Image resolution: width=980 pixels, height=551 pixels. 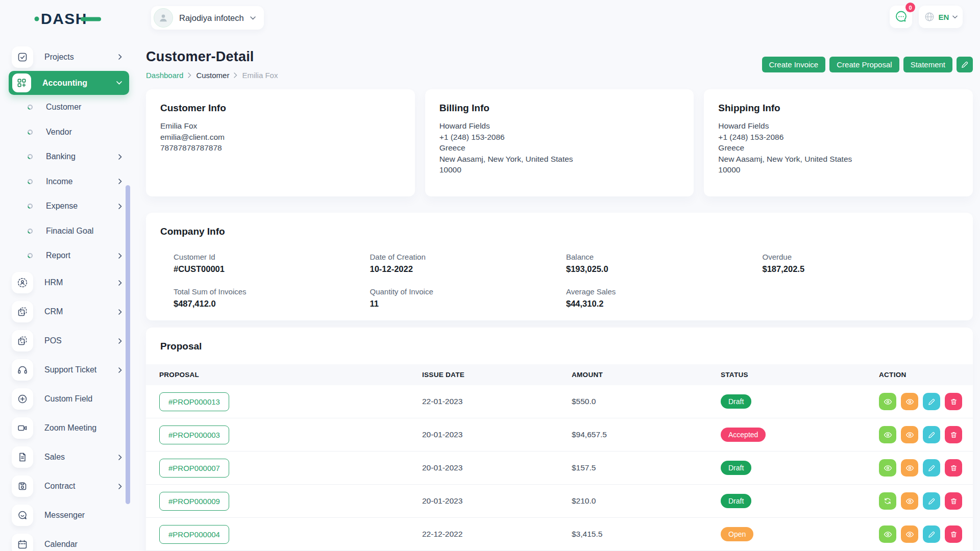 What do you see at coordinates (281, 143) in the screenshot?
I see `customer-info-card: Customer Info Emilia Fox emilia@client.c…` at bounding box center [281, 143].